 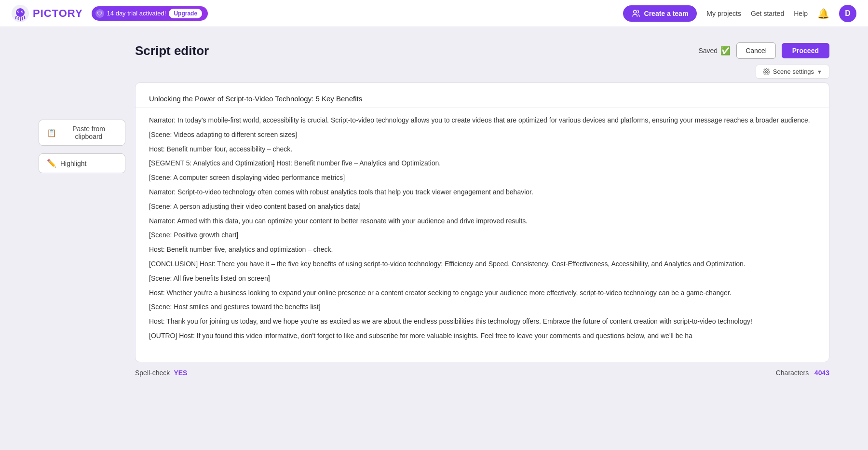 I want to click on highlight-label: Highlight, so click(x=73, y=164).